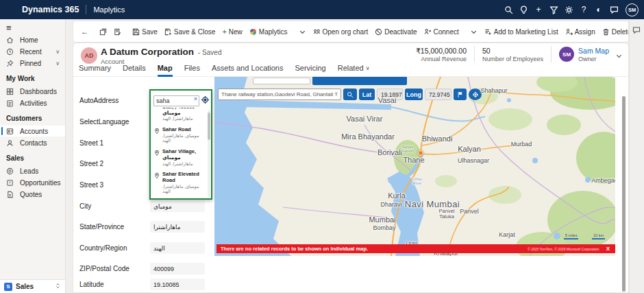  What do you see at coordinates (33, 194) in the screenshot?
I see `sidebar-item-quotes: Quotes` at bounding box center [33, 194].